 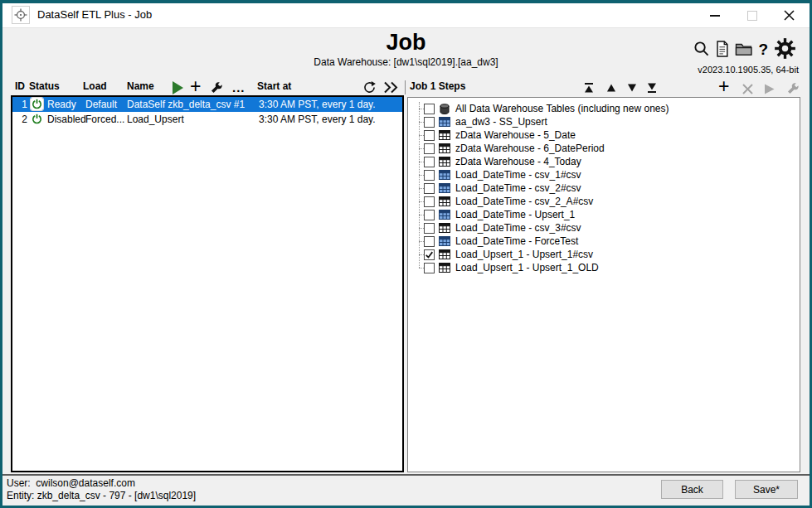 What do you see at coordinates (790, 15) in the screenshot?
I see `close-icon` at bounding box center [790, 15].